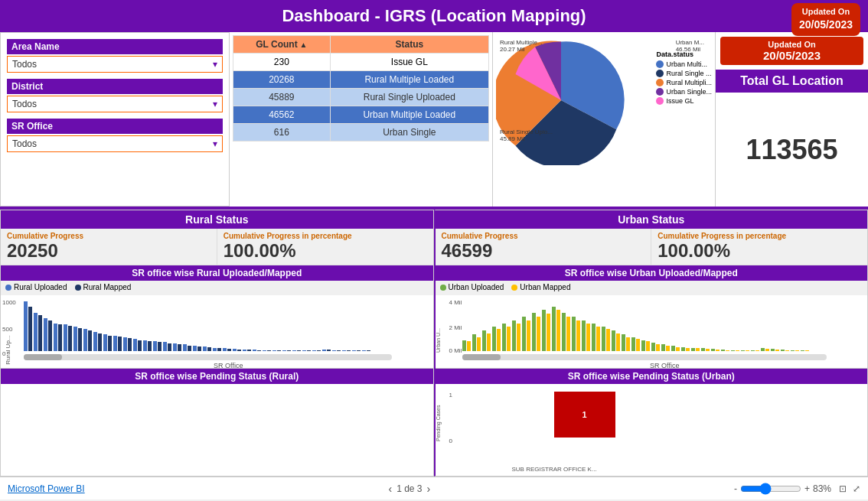 The width and height of the screenshot is (868, 501). What do you see at coordinates (652, 430) in the screenshot?
I see `urban-pending-chart: Pending Cases 1 0 1 SUB REGISTRAR OFFICE…` at bounding box center [652, 430].